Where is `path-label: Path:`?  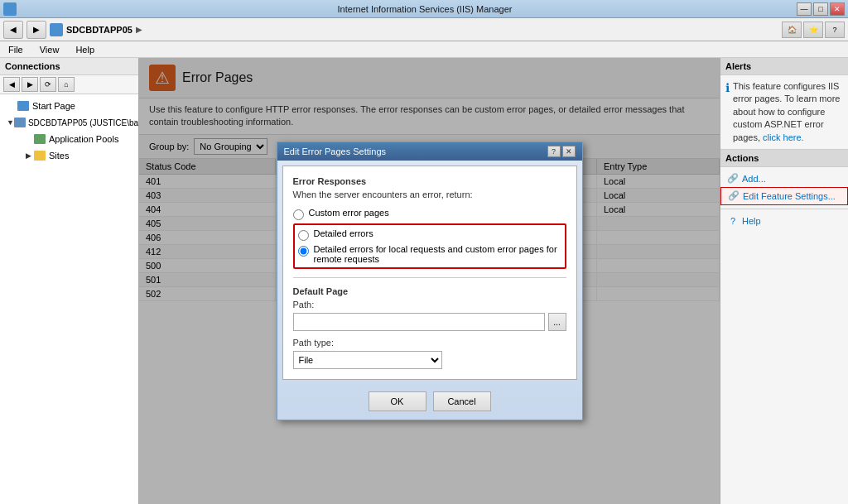
path-label: Path: is located at coordinates (430, 305).